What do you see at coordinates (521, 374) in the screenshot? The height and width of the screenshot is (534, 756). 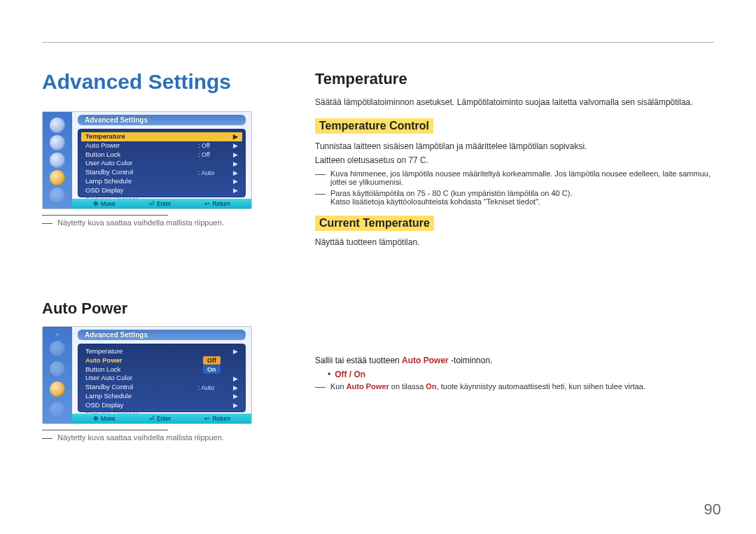 I see `autopower-option: •Off / On` at bounding box center [521, 374].